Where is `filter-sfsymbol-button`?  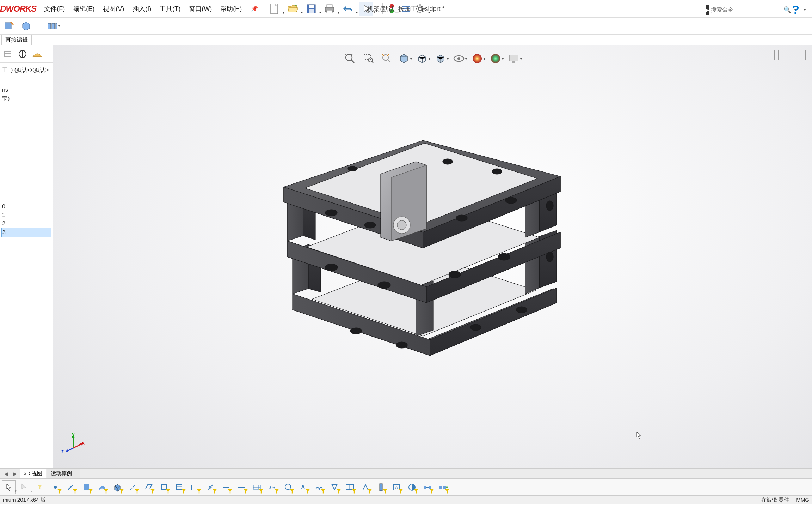 filter-sfsymbol-button is located at coordinates (365, 487).